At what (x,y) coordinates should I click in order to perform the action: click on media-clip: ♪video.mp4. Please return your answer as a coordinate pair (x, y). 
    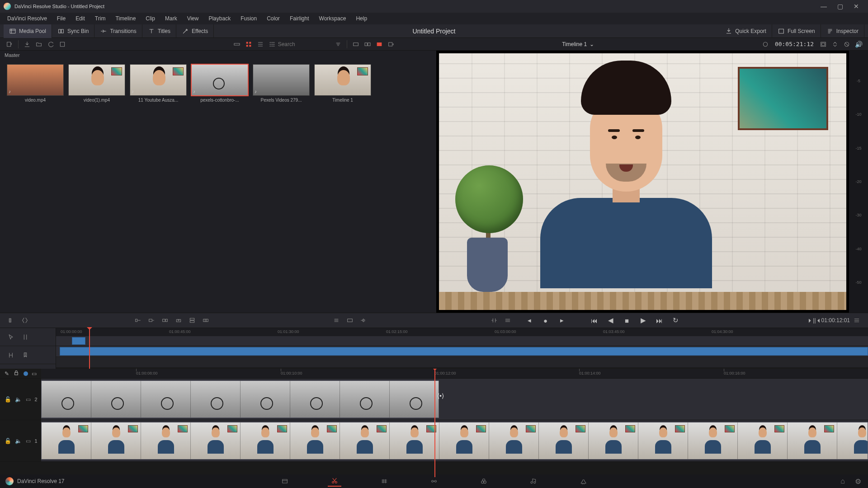
    Looking at the image, I should click on (35, 83).